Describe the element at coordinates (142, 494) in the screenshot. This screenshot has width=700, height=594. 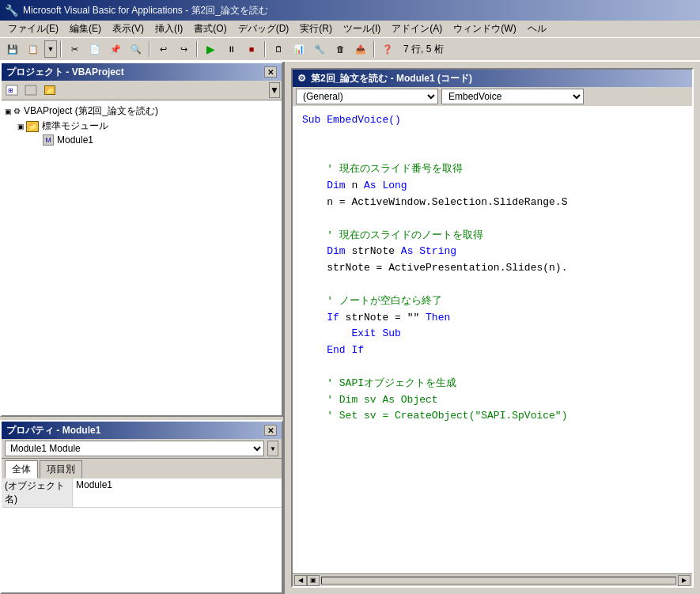
I see `props-row-name: (オブジェクト名) Module1` at that location.